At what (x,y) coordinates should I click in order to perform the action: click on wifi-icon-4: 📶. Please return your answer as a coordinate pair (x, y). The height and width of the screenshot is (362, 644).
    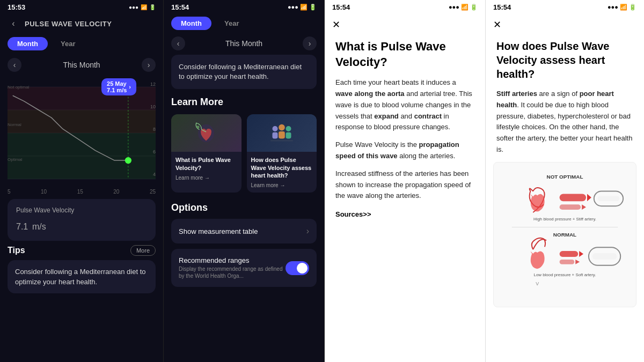
    Looking at the image, I should click on (624, 7).